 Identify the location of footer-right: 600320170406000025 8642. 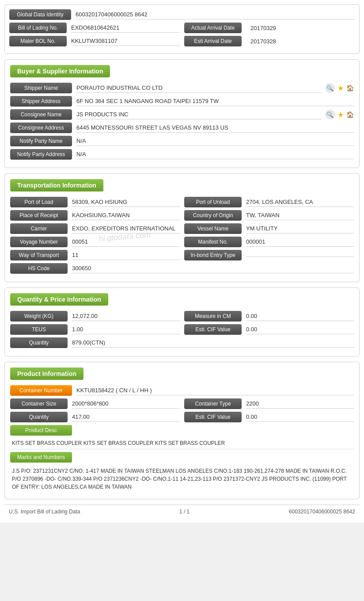
(322, 512).